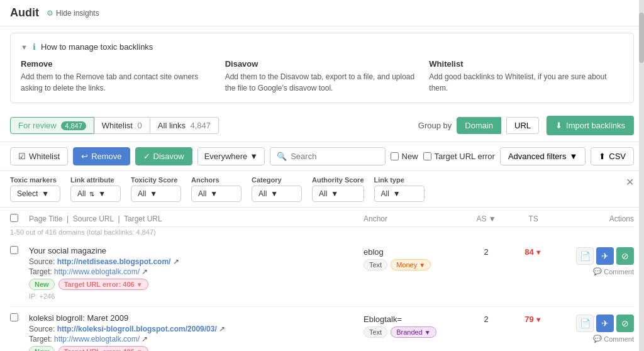  I want to click on authority-score-filter: Authority Score All ▼, so click(338, 189).